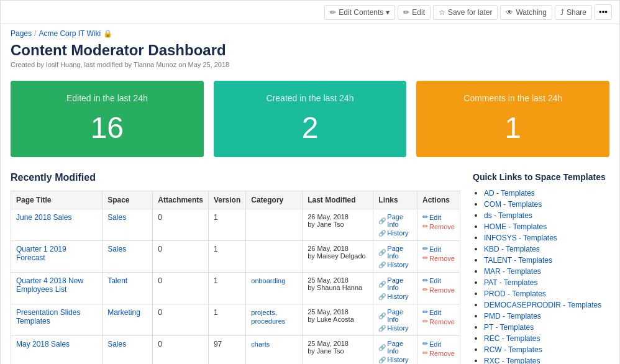 The image size is (620, 364). What do you see at coordinates (21, 34) in the screenshot?
I see `breadcrumb-pages-link: Pages` at bounding box center [21, 34].